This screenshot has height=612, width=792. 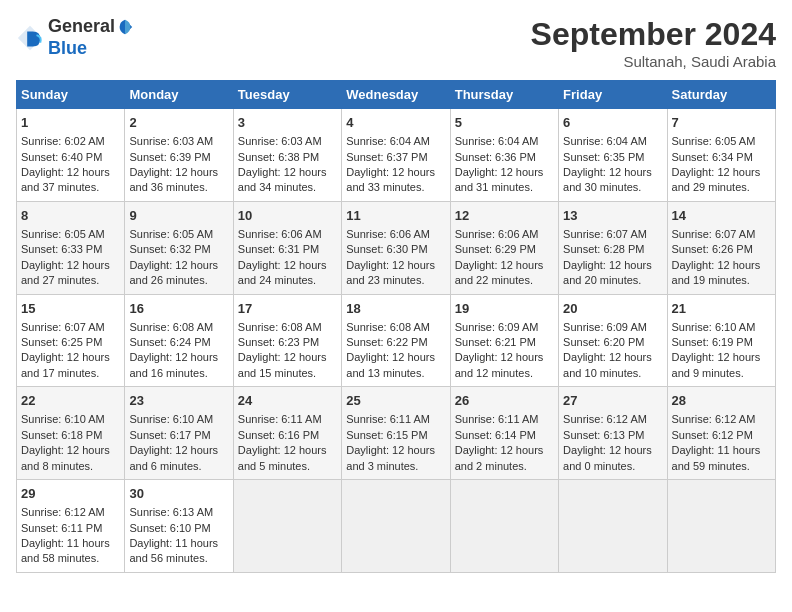 I want to click on day-info: Sunset: 6:17 PM, so click(x=178, y=436).